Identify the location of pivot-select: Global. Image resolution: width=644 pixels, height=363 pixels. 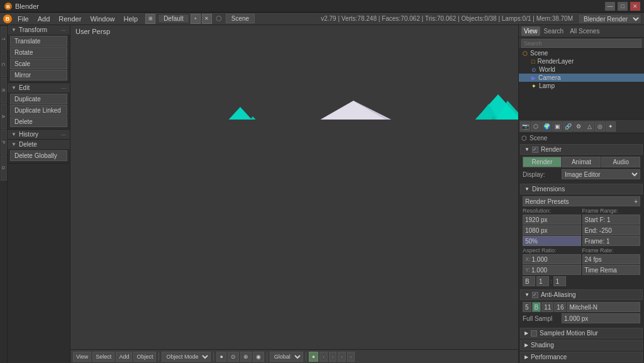
(287, 357).